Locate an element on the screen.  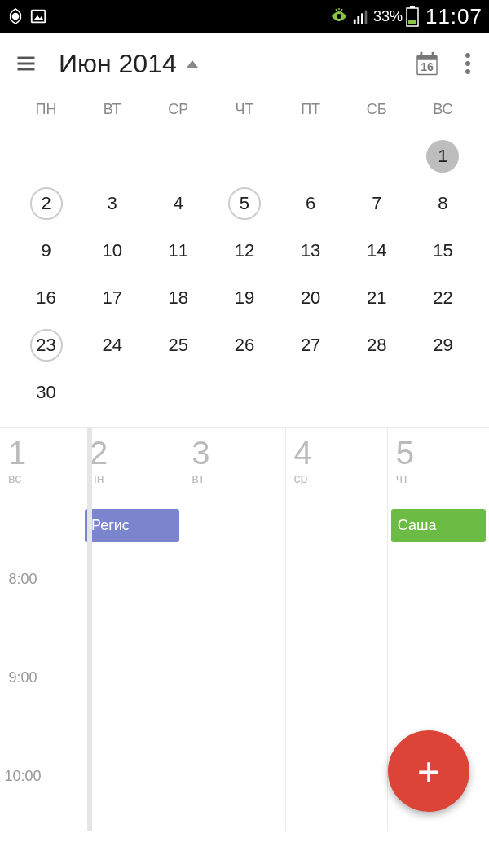
add-event-fab: + is located at coordinates (429, 771).